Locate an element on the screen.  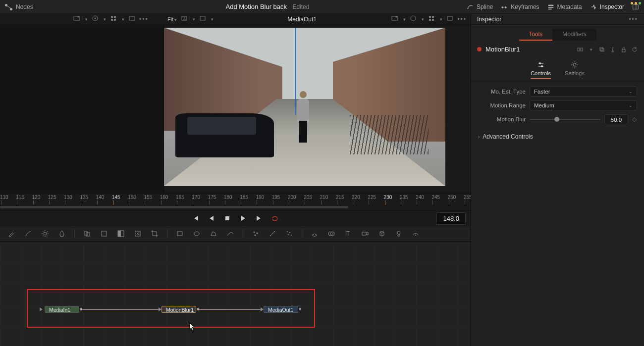
particles-tool is located at coordinates (256, 234).